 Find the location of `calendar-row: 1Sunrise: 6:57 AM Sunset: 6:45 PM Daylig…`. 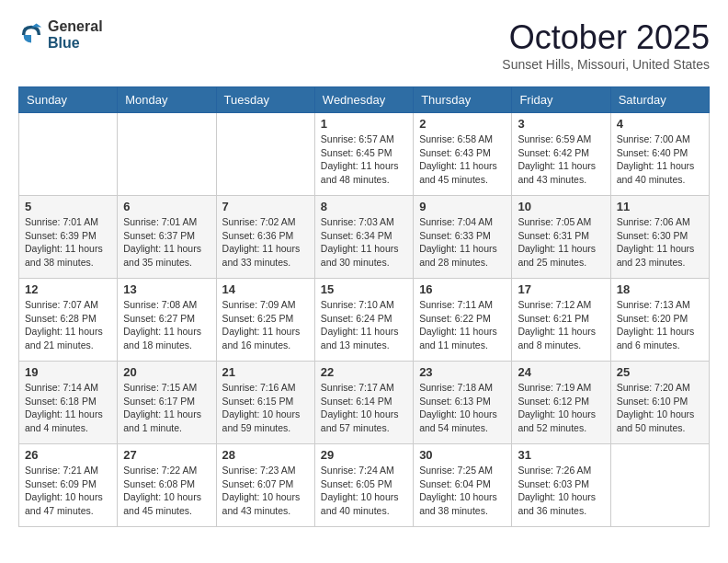

calendar-row: 1Sunrise: 6:57 AM Sunset: 6:45 PM Daylig… is located at coordinates (364, 155).